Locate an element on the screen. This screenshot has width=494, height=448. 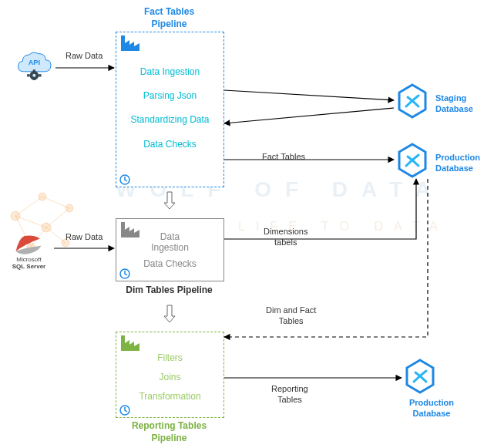
production-db-label-2: Production Database is located at coordinates (432, 409).